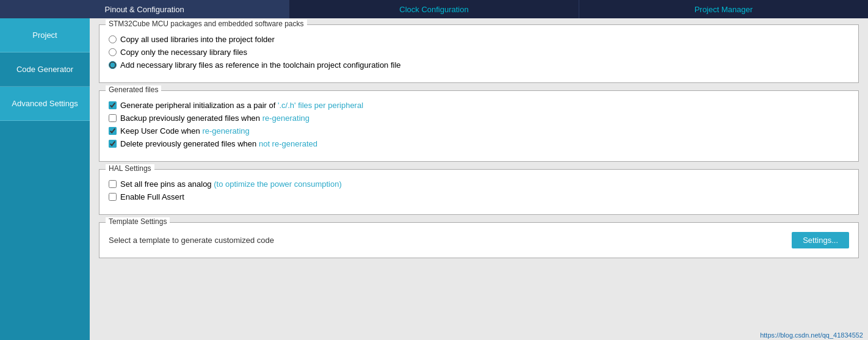 The height and width of the screenshot is (340, 868). Describe the element at coordinates (479, 190) in the screenshot. I see `hal-settings-content: Set all free pins as analog (to optimize…` at that location.